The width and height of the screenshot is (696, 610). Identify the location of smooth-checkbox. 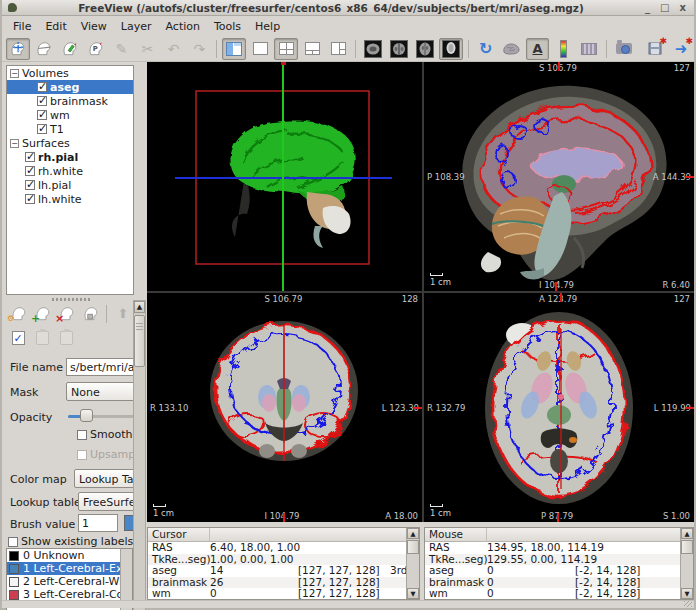
(82, 435).